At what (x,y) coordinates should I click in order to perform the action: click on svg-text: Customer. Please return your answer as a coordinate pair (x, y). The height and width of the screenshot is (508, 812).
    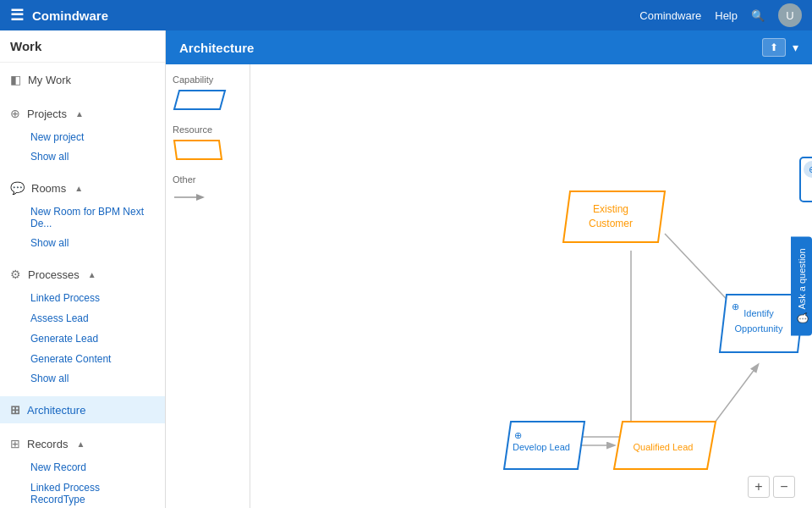
    Looking at the image, I should click on (611, 224).